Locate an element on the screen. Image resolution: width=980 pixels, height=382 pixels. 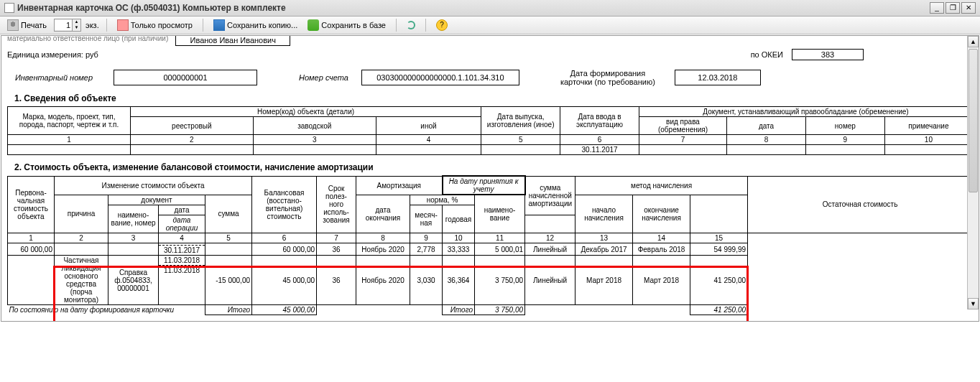
section1-title: 1. Сведения об объекте is located at coordinates (494, 98).